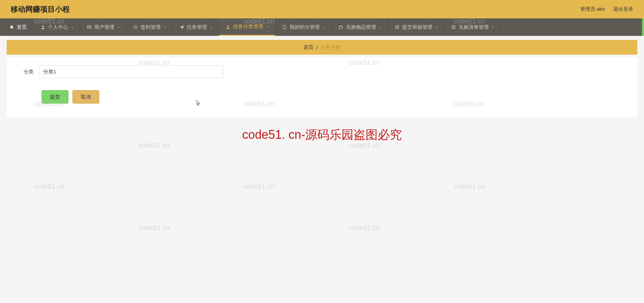  Describe the element at coordinates (136, 27) in the screenshot. I see `clock-icon` at that location.